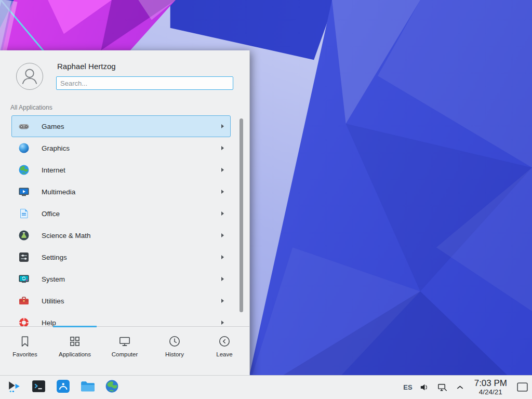 The height and width of the screenshot is (399, 532). Describe the element at coordinates (224, 351) in the screenshot. I see `tab-leave: Leave` at that location.